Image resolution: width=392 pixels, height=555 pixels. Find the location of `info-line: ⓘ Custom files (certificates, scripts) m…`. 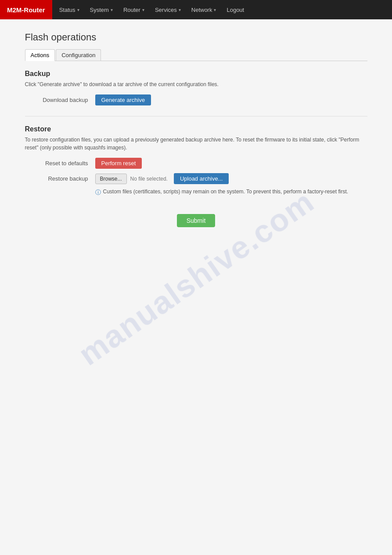

info-line: ⓘ Custom files (certificates, scripts) m… is located at coordinates (231, 192).